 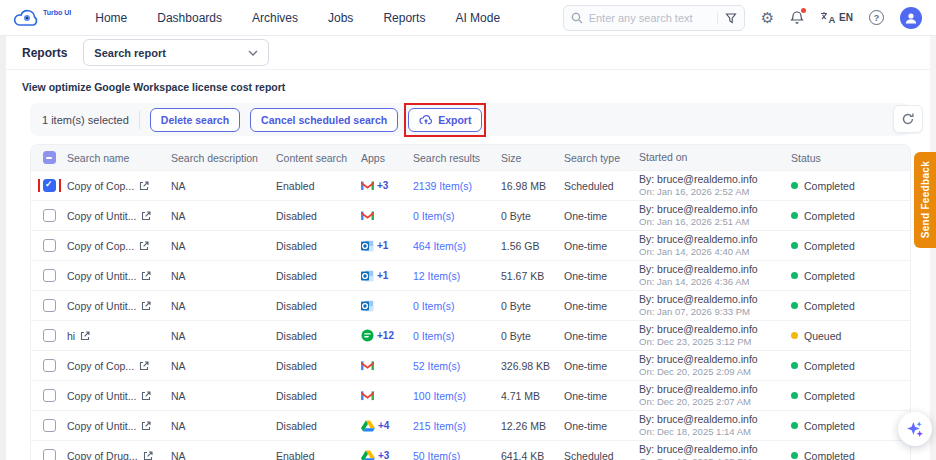 What do you see at coordinates (742, 18) in the screenshot?
I see `topbar-actions: ⚙ A EN ?` at bounding box center [742, 18].